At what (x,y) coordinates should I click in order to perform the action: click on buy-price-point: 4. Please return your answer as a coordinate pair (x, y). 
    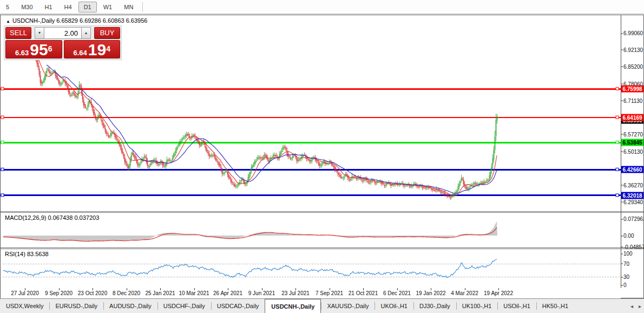
    Looking at the image, I should click on (108, 49).